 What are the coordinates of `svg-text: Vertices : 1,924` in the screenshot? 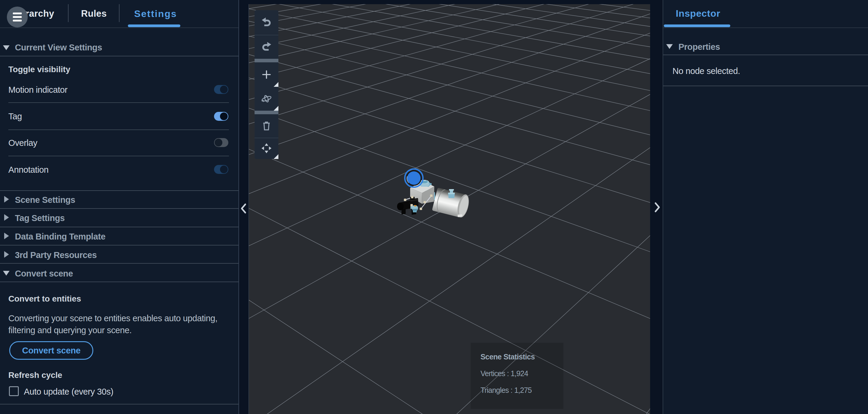 It's located at (504, 374).